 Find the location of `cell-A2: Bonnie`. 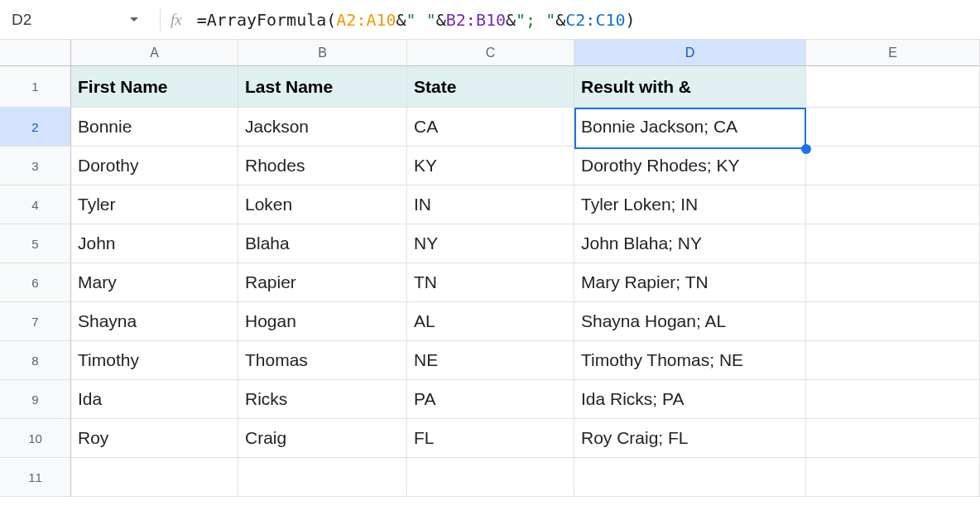

cell-A2: Bonnie is located at coordinates (155, 128).